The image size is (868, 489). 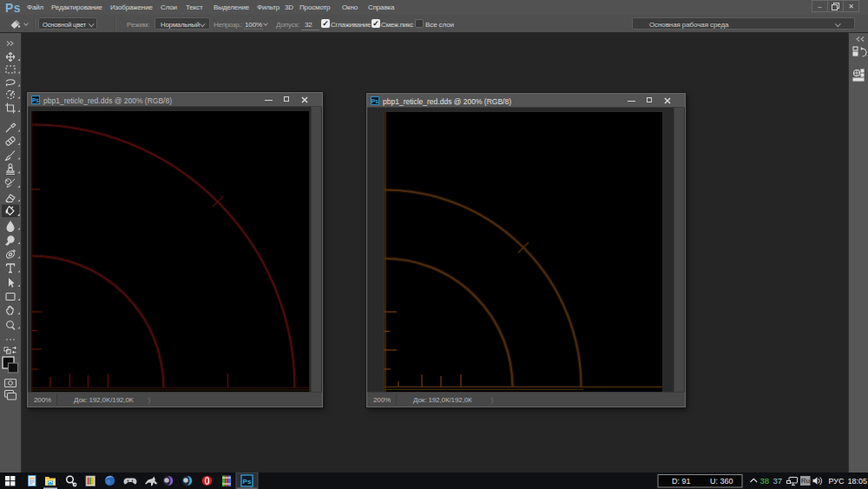 I want to click on svg-text: U: 360, so click(x=722, y=481).